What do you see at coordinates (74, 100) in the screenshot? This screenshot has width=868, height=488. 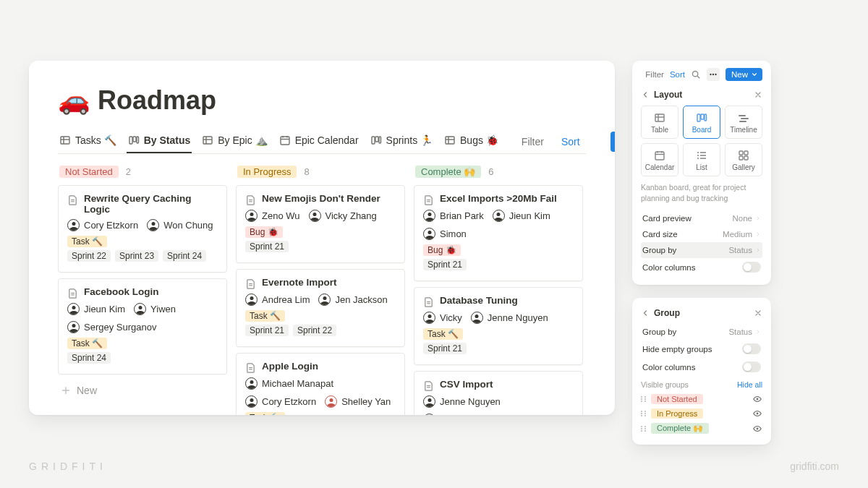 I see `page-icon: 🚗` at bounding box center [74, 100].